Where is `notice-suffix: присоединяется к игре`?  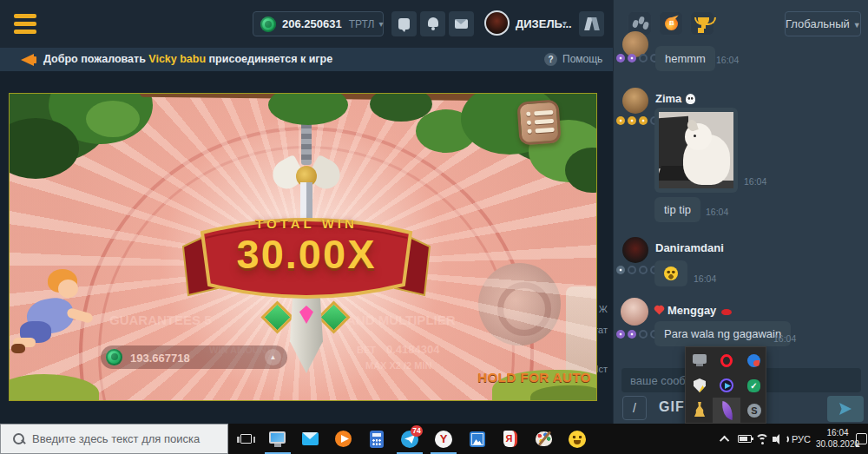 notice-suffix: присоединяется к игре is located at coordinates (269, 59).